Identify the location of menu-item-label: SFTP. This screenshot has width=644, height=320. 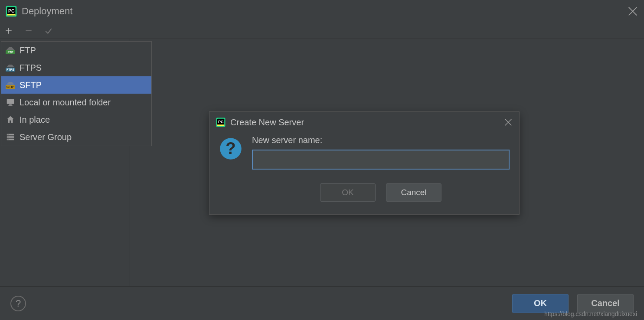
(30, 85).